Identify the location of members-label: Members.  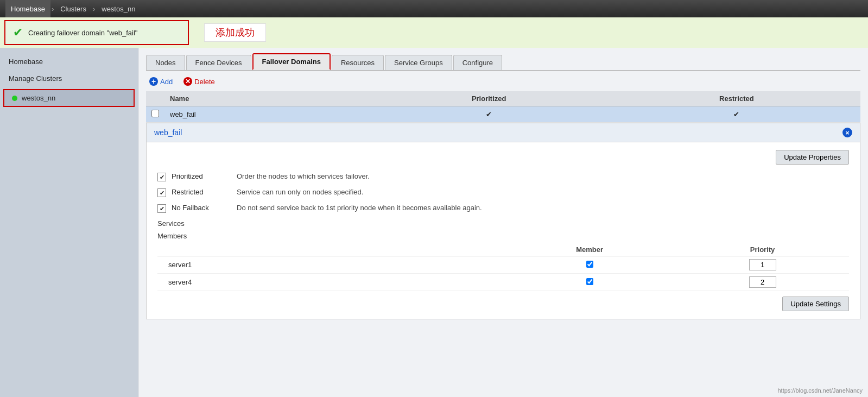
(503, 236).